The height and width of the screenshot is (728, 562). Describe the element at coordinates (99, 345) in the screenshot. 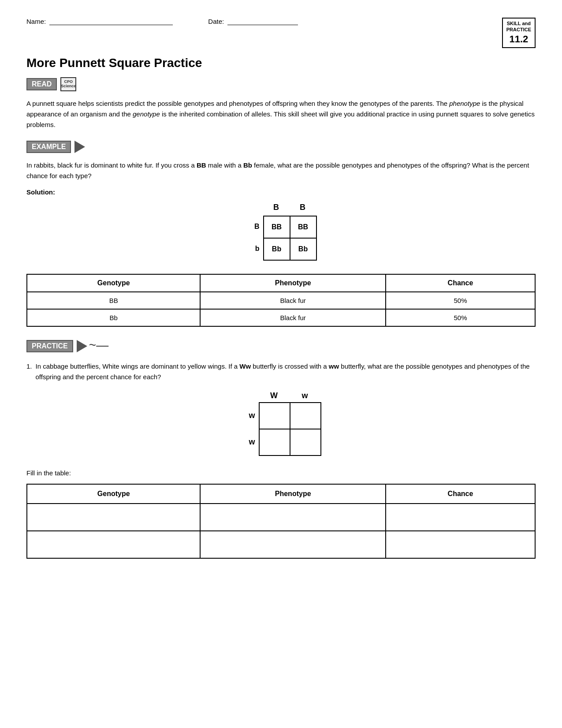

I see `practice-squiggle-icon: ~—` at that location.